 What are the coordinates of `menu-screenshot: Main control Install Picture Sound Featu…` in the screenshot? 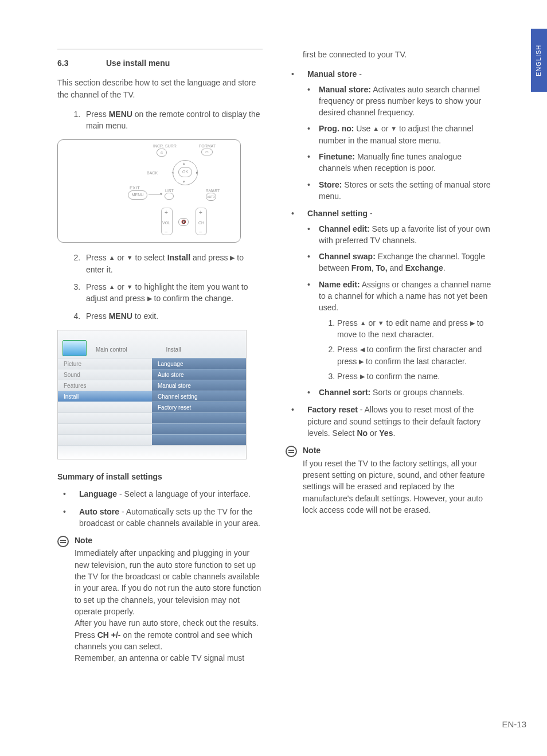 It's located at (152, 395).